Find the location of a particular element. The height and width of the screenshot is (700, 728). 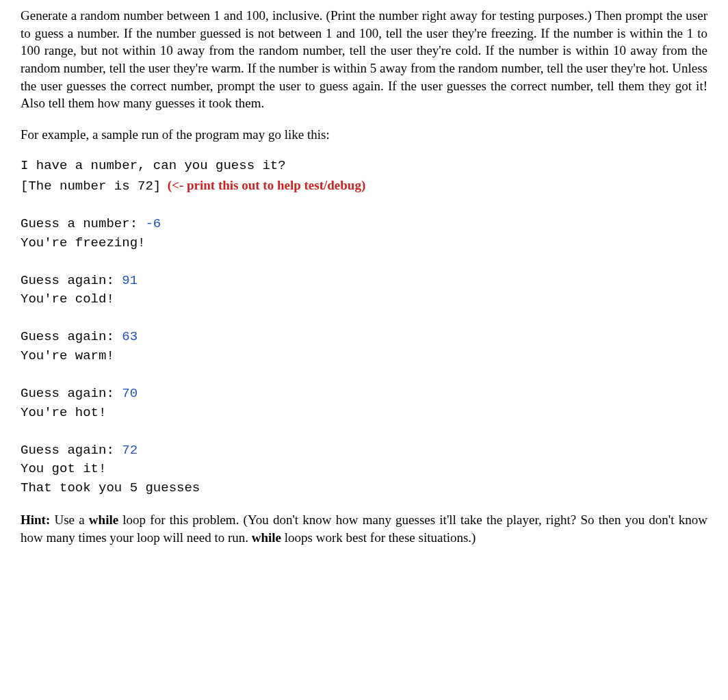

response-2: You're cold! is located at coordinates (364, 300).